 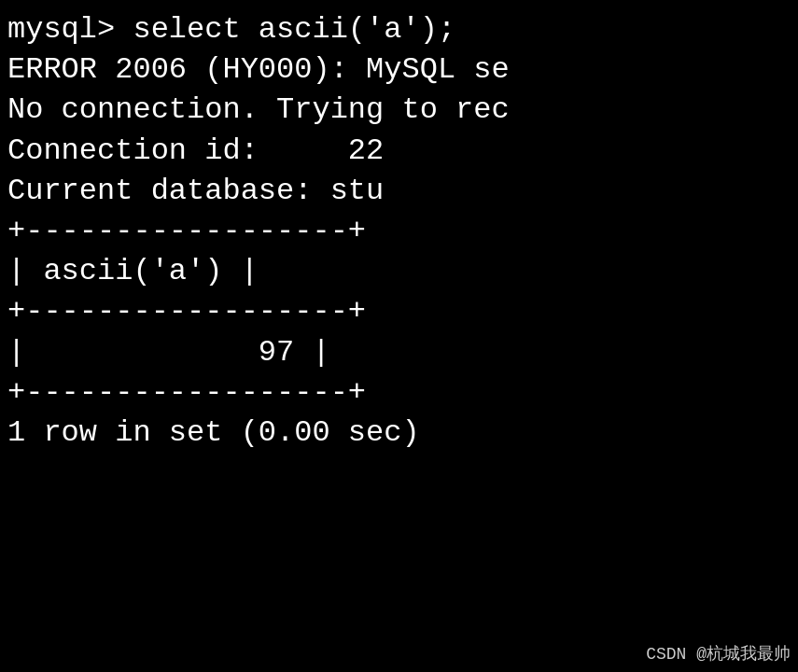 I want to click on terminal-line-line5: Current database: stu, so click(x=399, y=190).